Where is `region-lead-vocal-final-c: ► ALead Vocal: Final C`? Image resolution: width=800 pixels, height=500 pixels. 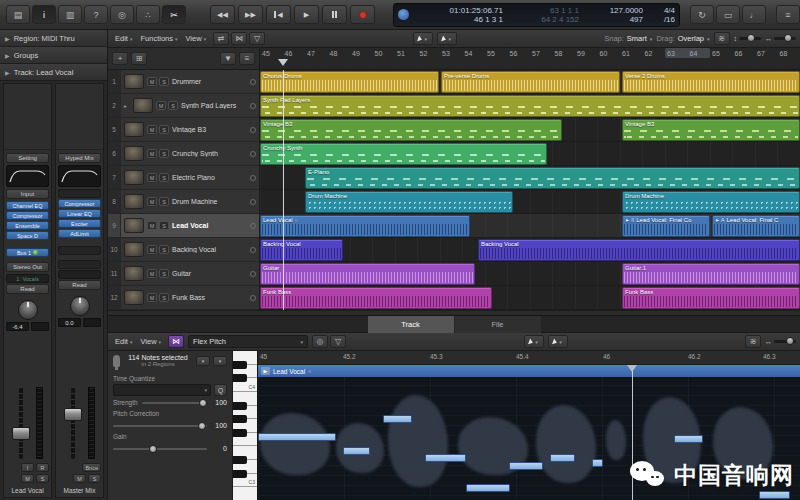 region-lead-vocal-final-c: ► ALead Vocal: Final C is located at coordinates (756, 226).